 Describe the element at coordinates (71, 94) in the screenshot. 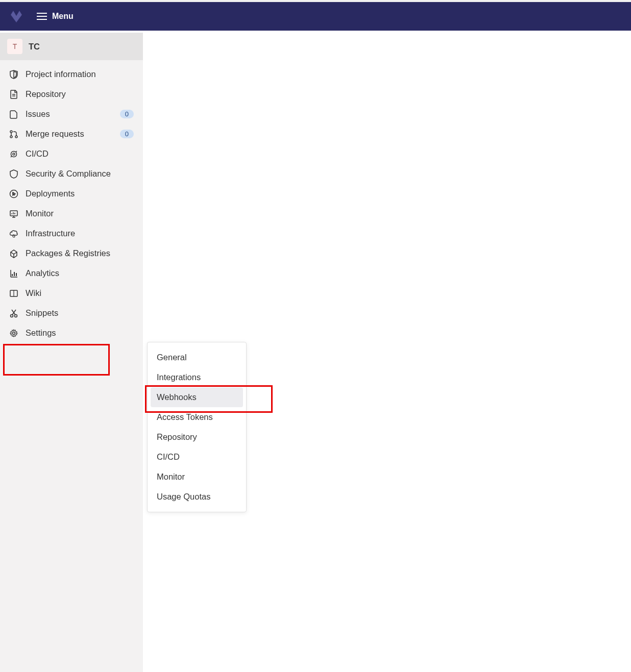

I see `sidebar-item-repository: Repository` at that location.